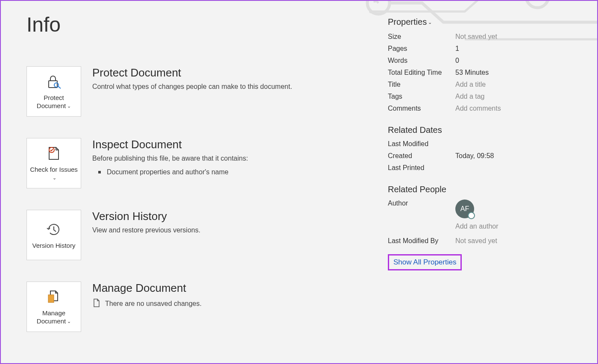 The image size is (598, 364). I want to click on prop-edit-time-label: Total Editing Time, so click(422, 73).